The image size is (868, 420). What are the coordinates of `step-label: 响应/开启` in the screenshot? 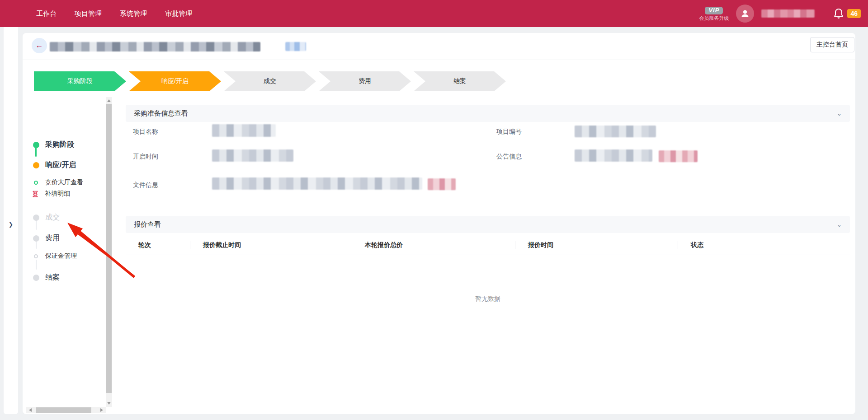 It's located at (175, 81).